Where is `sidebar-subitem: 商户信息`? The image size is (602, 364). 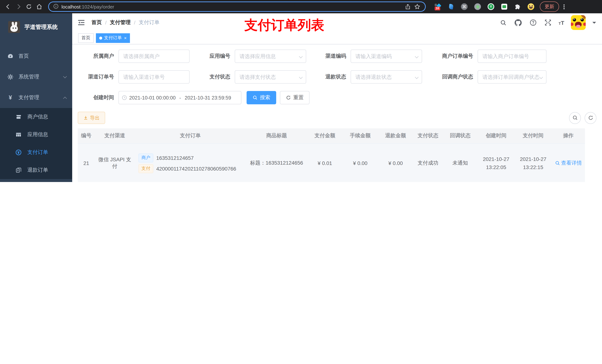 sidebar-subitem: 商户信息 is located at coordinates (36, 117).